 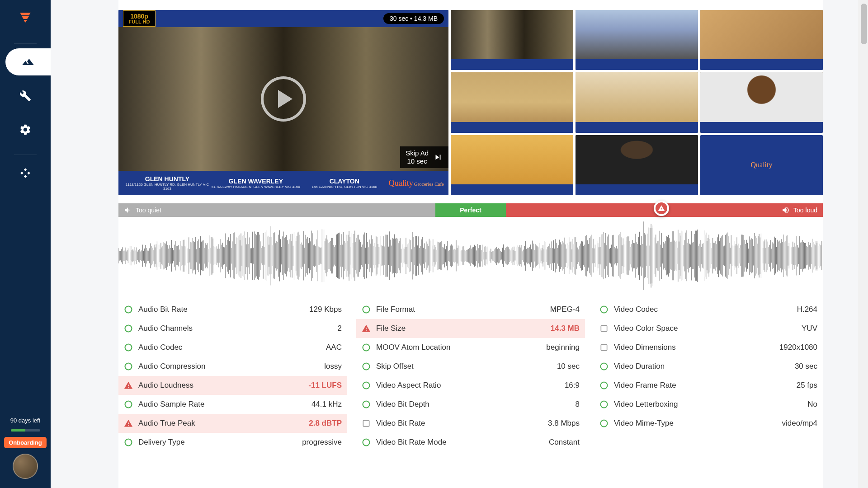 I want to click on metadata-row: Video Aspect Ratio16:9, so click(x=471, y=385).